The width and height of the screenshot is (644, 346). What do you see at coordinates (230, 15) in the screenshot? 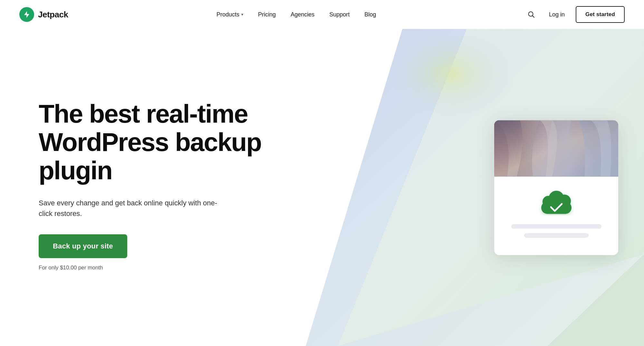
I see `nav-products: Products ▾` at bounding box center [230, 15].